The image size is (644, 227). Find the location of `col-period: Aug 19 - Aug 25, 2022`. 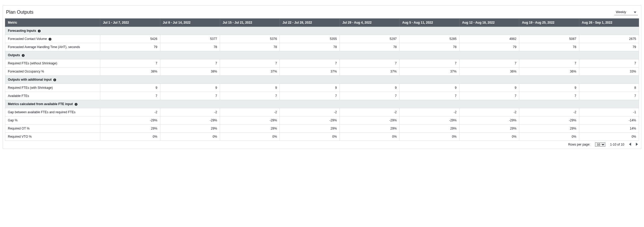

col-period: Aug 19 - Aug 25, 2022 is located at coordinates (549, 23).